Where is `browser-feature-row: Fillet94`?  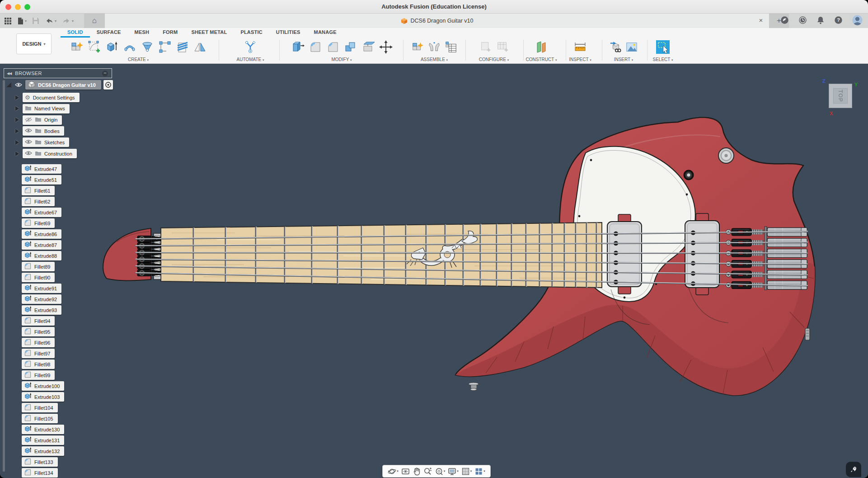 browser-feature-row: Fillet94 is located at coordinates (38, 321).